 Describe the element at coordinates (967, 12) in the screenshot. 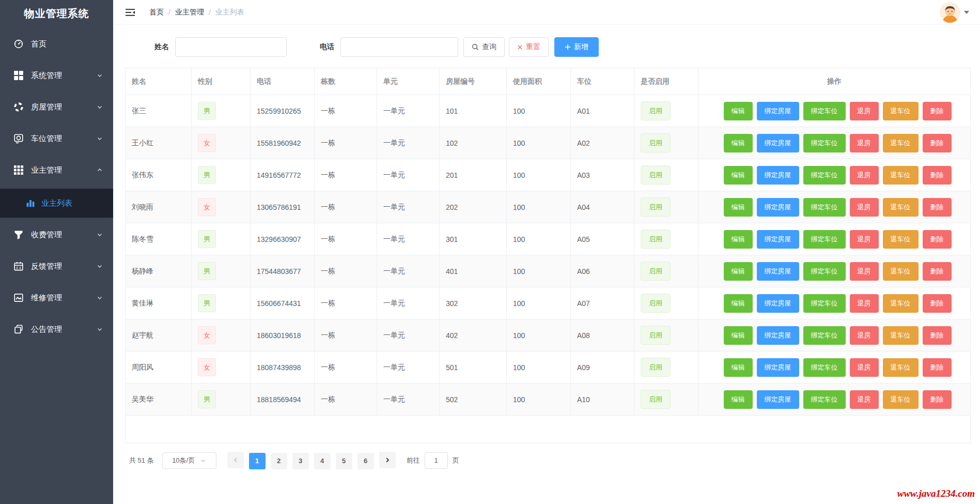

I see `caret-down-icon` at that location.